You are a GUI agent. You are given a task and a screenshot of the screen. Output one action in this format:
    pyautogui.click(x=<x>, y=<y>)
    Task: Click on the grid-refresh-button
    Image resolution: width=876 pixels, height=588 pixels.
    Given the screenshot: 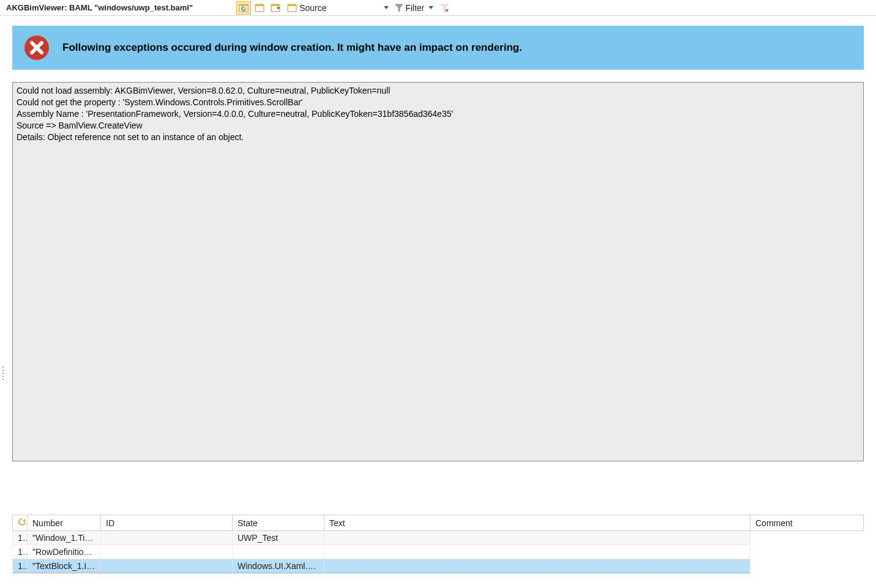 What is the action you would take?
    pyautogui.click(x=20, y=523)
    